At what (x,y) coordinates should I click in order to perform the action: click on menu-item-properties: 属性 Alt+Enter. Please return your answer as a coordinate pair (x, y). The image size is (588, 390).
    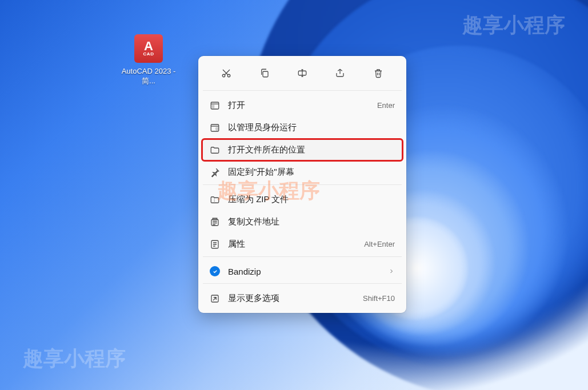
    Looking at the image, I should click on (302, 244).